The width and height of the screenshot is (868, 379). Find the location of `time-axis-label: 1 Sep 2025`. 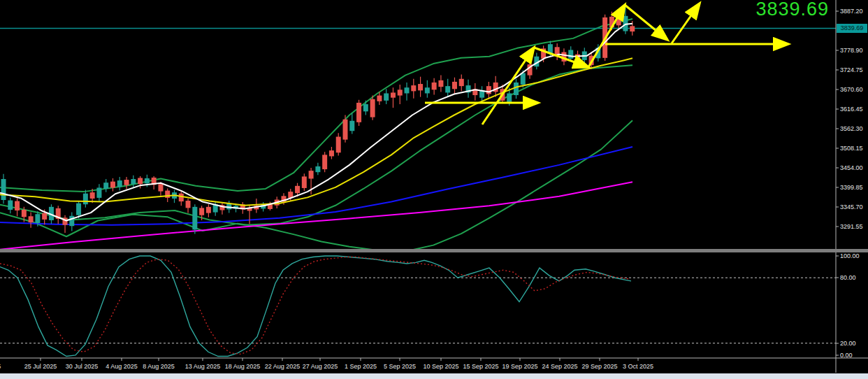

time-axis-label: 1 Sep 2025 is located at coordinates (361, 366).